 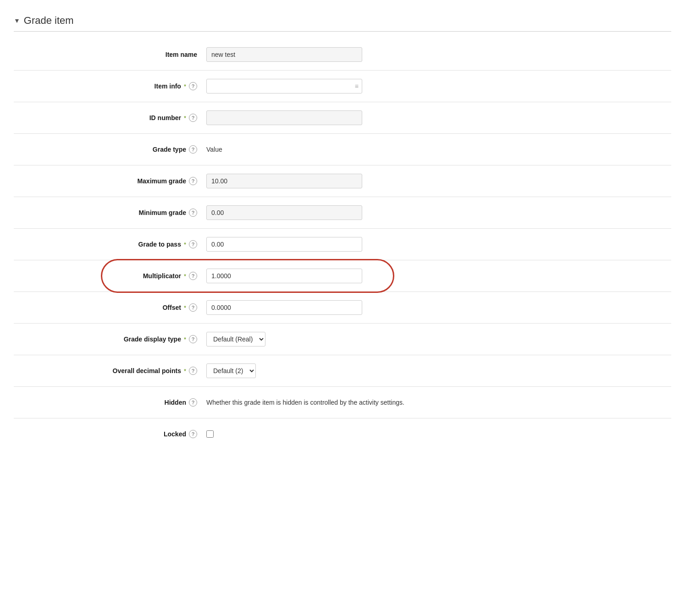 What do you see at coordinates (110, 55) in the screenshot?
I see `item-name-label-cell: Item name` at bounding box center [110, 55].